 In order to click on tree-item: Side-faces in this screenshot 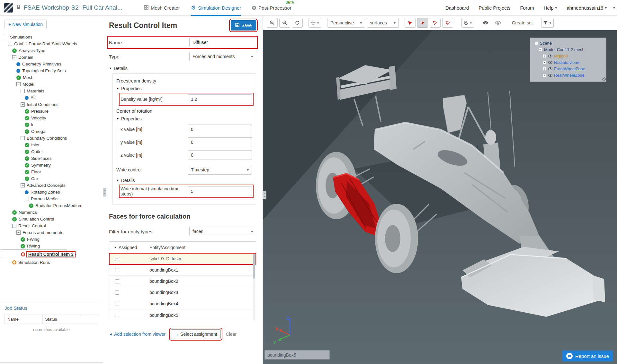, I will do `click(51, 159)`.